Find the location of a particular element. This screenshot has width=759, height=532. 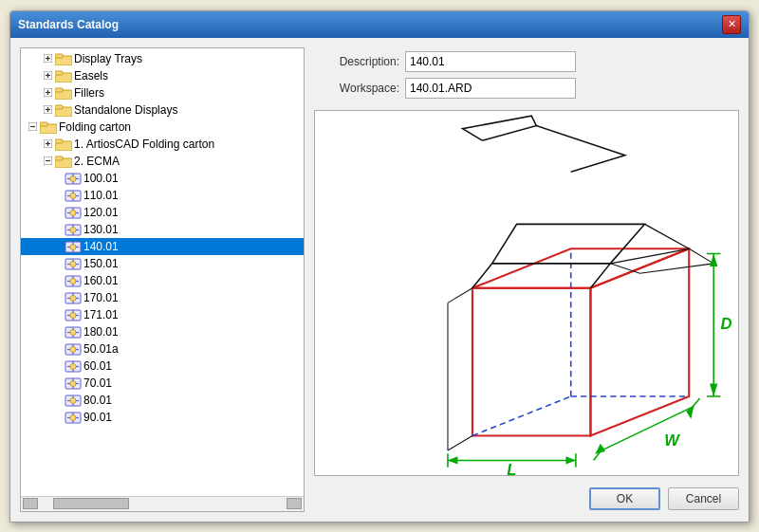

tree-item-label: 60.01 is located at coordinates (98, 366).